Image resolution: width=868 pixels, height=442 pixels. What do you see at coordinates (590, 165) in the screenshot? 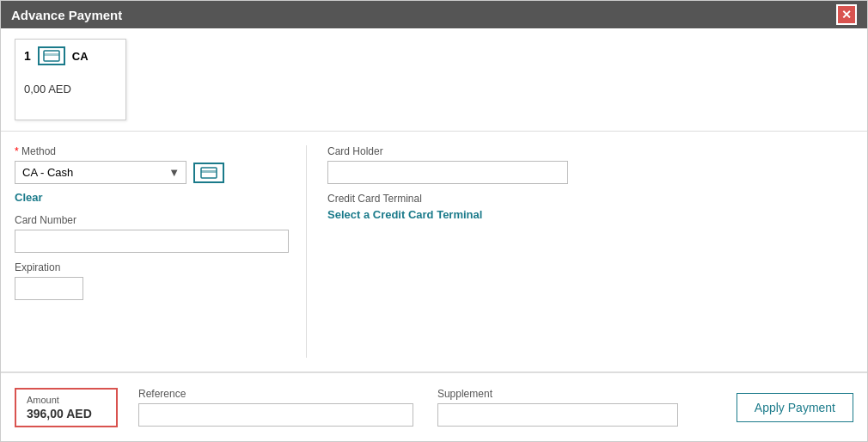
I see `card-holder-group: Card Holder` at bounding box center [590, 165].